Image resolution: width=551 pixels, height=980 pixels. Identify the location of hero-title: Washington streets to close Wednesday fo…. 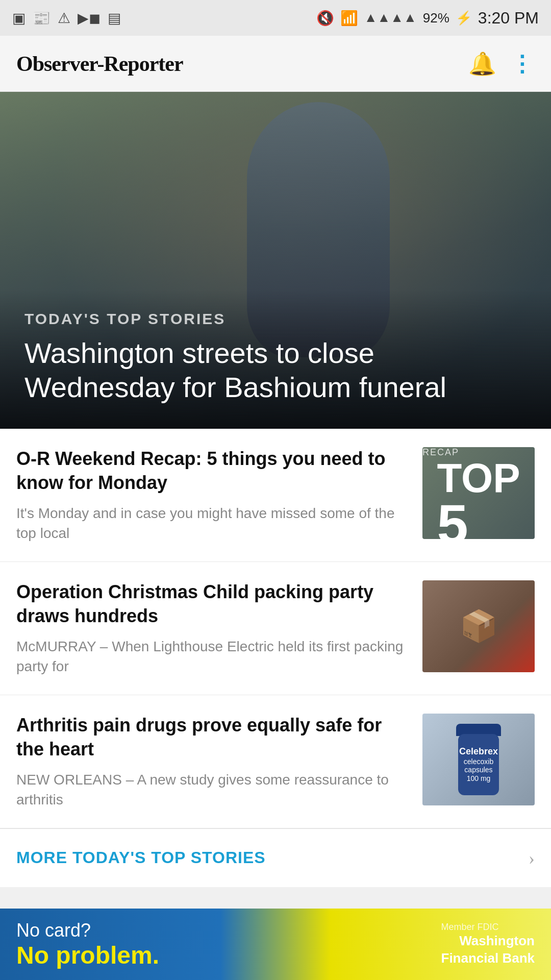
(276, 370).